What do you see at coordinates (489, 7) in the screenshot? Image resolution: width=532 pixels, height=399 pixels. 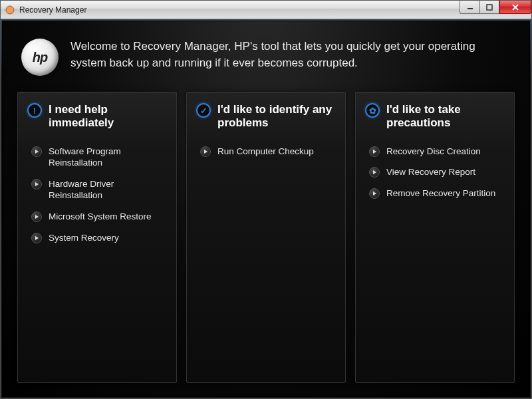 I see `maximize-button` at bounding box center [489, 7].